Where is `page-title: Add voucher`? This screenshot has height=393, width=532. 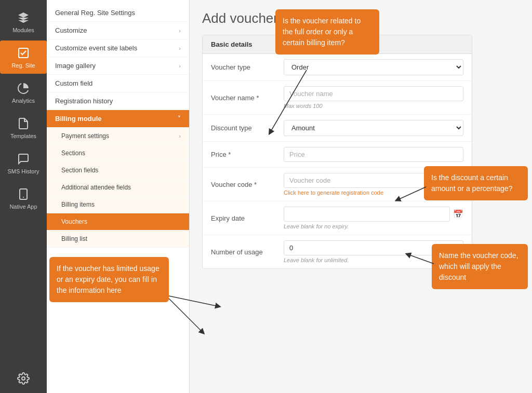
page-title: Add voucher is located at coordinates (361, 19).